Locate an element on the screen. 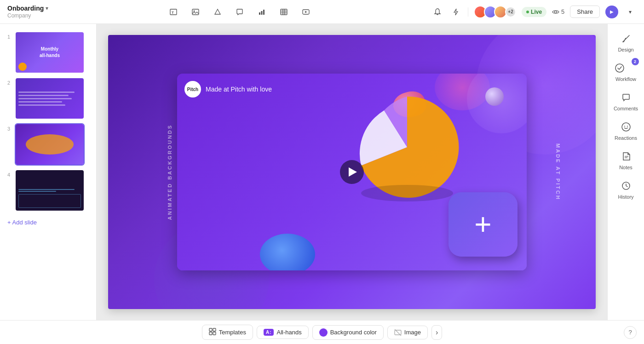 The image size is (644, 344). present-button: ▶ is located at coordinates (612, 12).